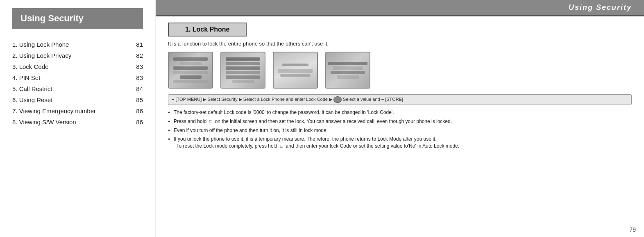  Describe the element at coordinates (78, 100) in the screenshot. I see `list-item: 6. Using Reset 85` at that location.